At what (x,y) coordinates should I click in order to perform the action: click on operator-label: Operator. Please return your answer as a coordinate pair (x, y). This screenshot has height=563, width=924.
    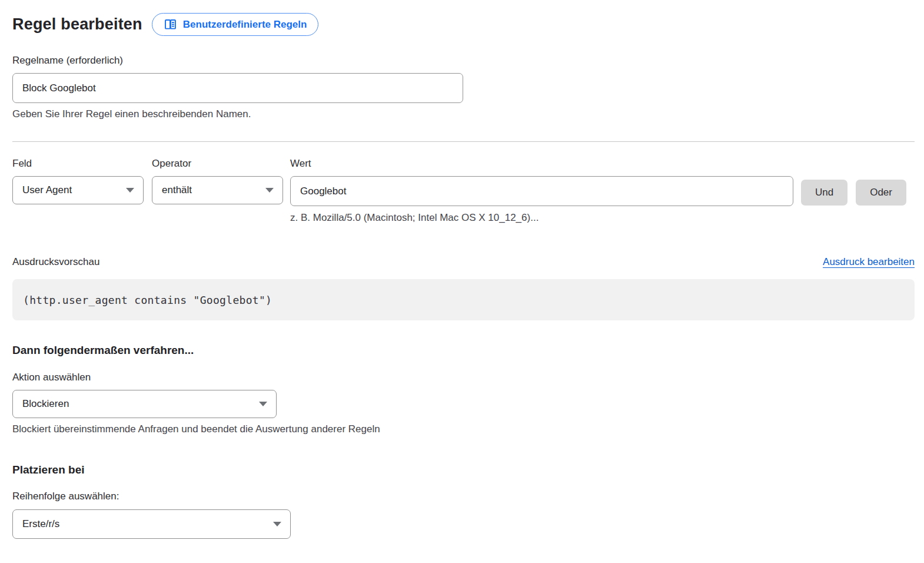
    Looking at the image, I should click on (218, 164).